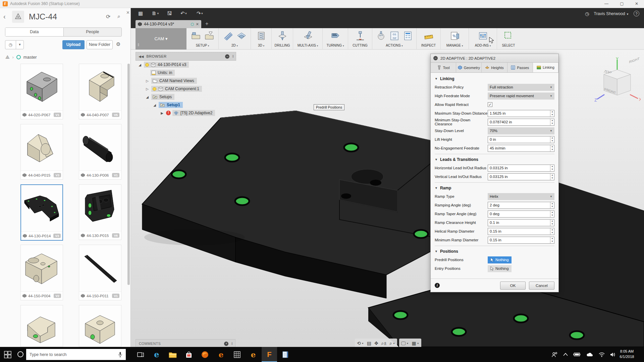 This screenshot has width=644, height=362. What do you see at coordinates (241, 36) in the screenshot?
I see `2d-pocket-icon` at bounding box center [241, 36].